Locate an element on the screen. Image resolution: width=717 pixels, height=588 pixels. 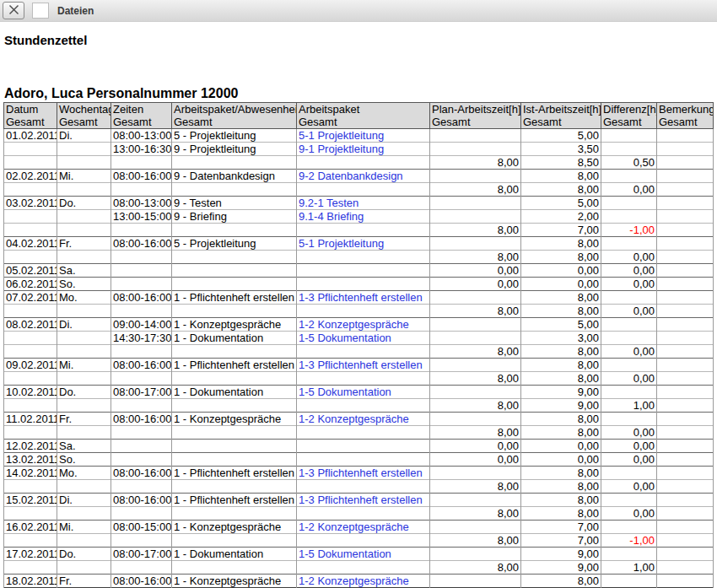
cell-paket: 1 - Konzeptgespräche is located at coordinates (235, 419).